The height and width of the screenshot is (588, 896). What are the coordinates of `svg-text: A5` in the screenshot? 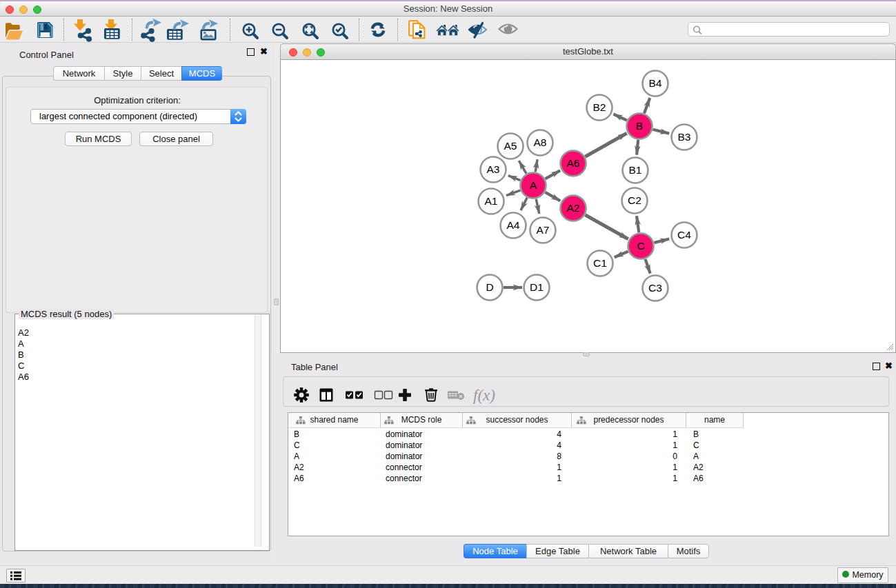 It's located at (510, 146).